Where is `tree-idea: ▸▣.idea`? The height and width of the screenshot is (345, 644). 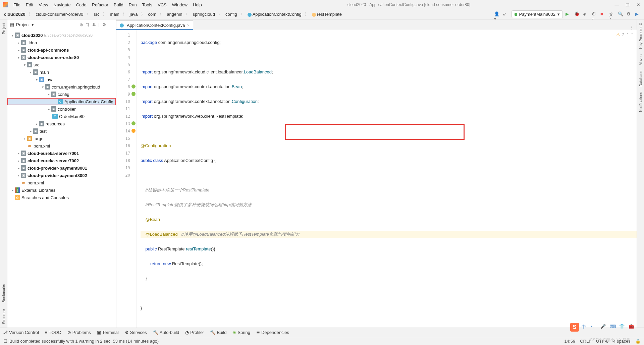
tree-idea: ▸▣.idea is located at coordinates (62, 43).